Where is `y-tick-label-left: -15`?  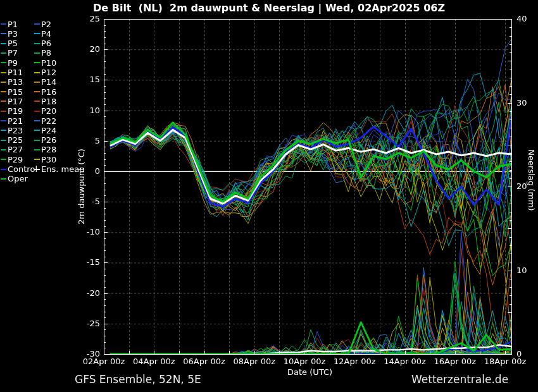
y-tick-label-left: -15 is located at coordinates (88, 262).